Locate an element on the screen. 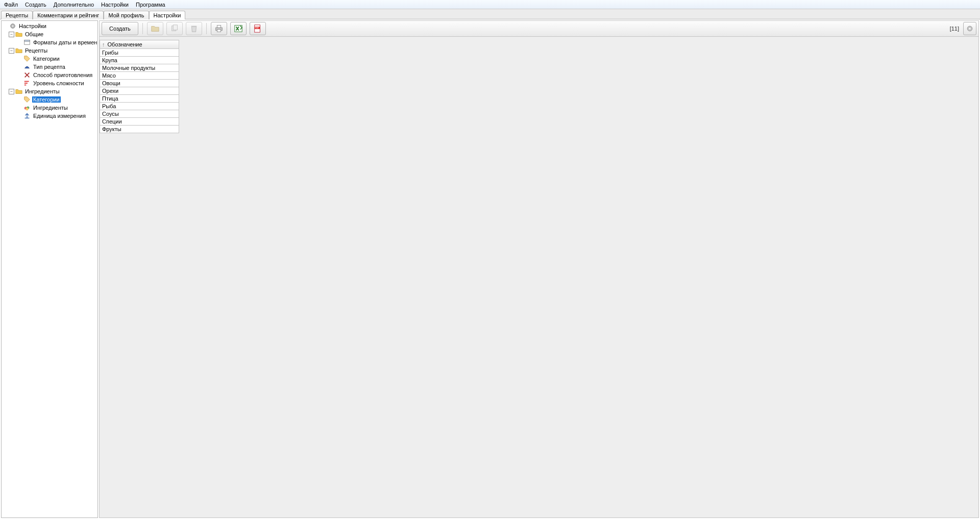 Image resolution: width=980 pixels, height=519 pixels. cell-name: Фрукты is located at coordinates (140, 130).